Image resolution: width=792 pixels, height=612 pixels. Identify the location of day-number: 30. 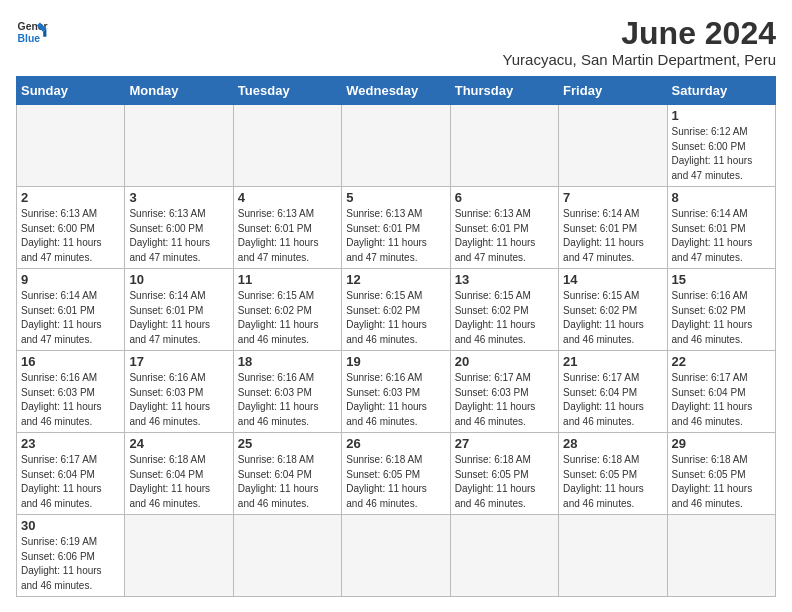
(70, 526).